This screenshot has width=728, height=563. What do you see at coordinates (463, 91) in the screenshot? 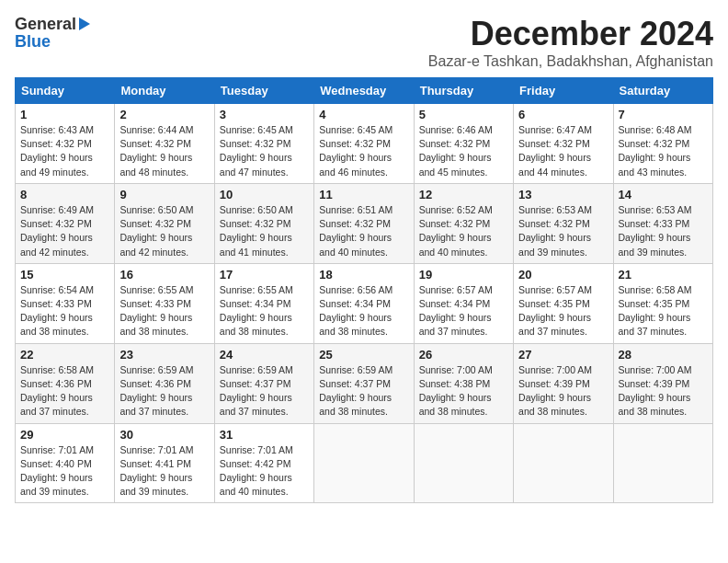
I see `column-header-thursday: Thursday` at bounding box center [463, 91].